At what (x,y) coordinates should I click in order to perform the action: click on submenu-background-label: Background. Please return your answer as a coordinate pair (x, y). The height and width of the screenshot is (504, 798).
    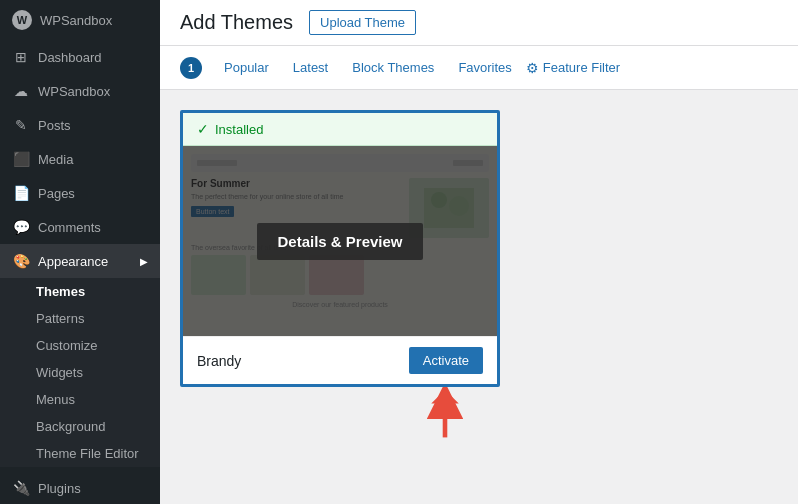
    Looking at the image, I should click on (70, 426).